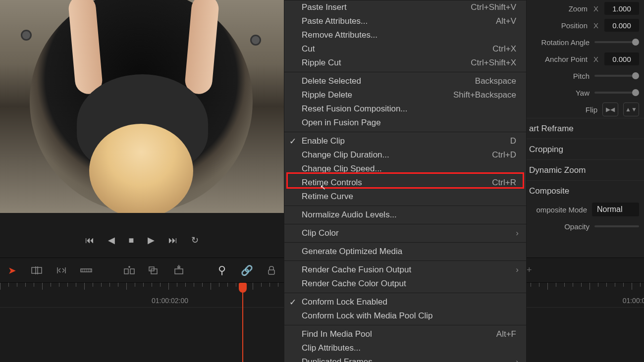  Describe the element at coordinates (293, 142) in the screenshot. I see `check-icon: ✓` at that location.